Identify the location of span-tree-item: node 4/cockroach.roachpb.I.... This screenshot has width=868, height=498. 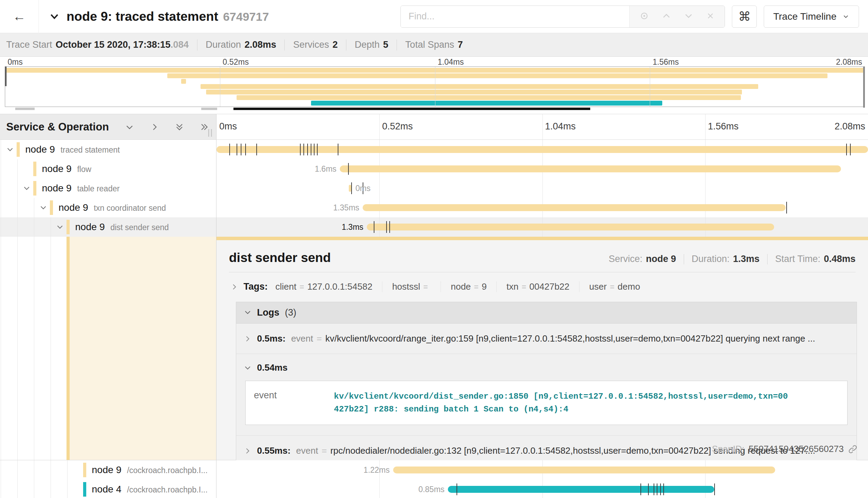
(108, 489).